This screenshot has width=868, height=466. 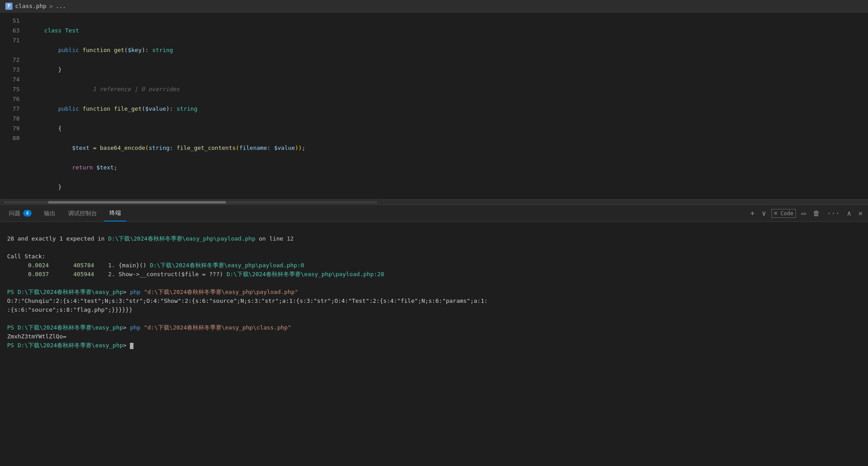 I want to click on panel-close-button: ✕, so click(x=860, y=213).